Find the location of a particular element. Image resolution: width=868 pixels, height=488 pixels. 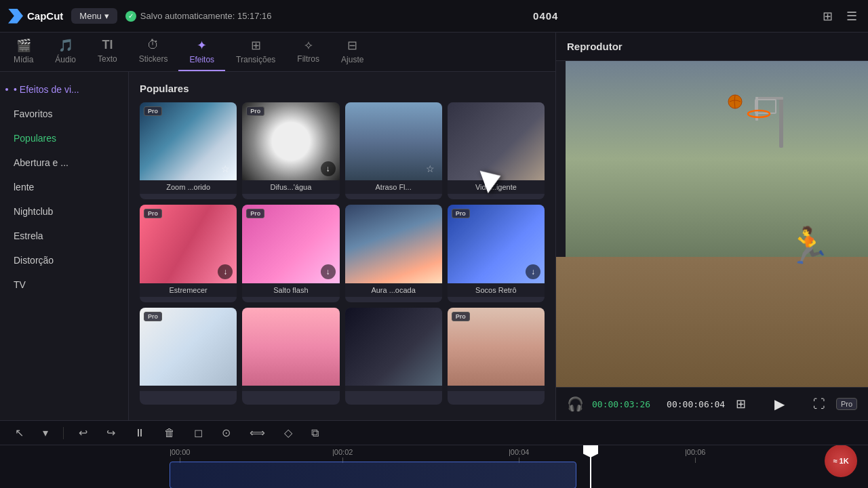

effect-card-7: Aura ...ocada is located at coordinates (393, 253).